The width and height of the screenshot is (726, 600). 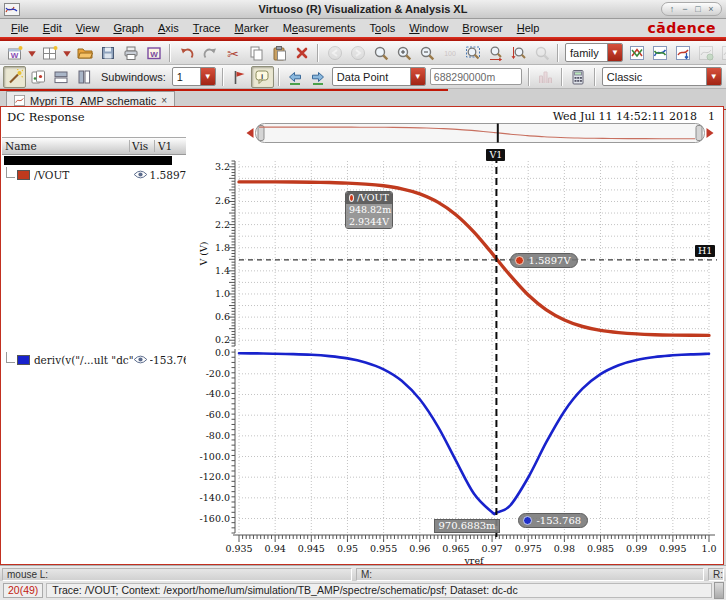 I want to click on new-window-button: W, so click(x=14, y=53).